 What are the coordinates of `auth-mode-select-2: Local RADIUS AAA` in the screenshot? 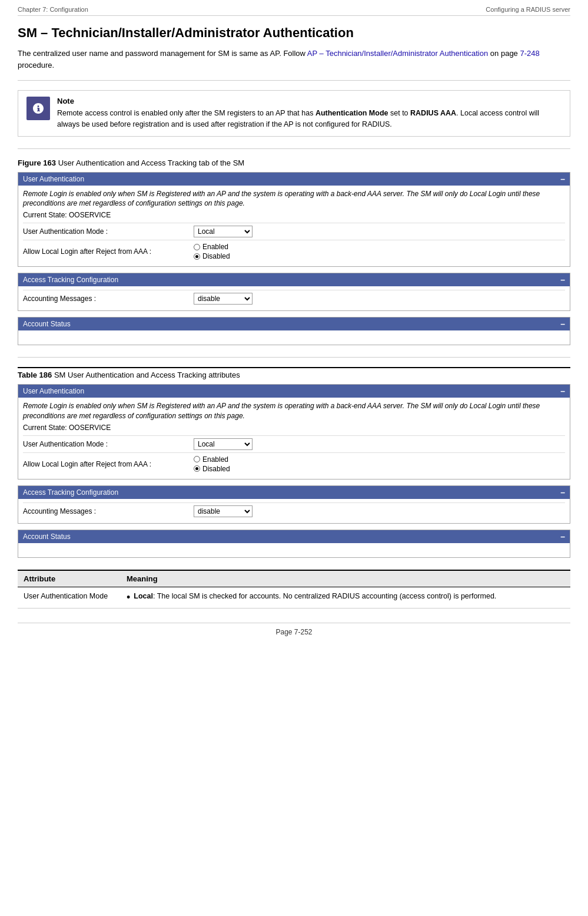 It's located at (223, 444).